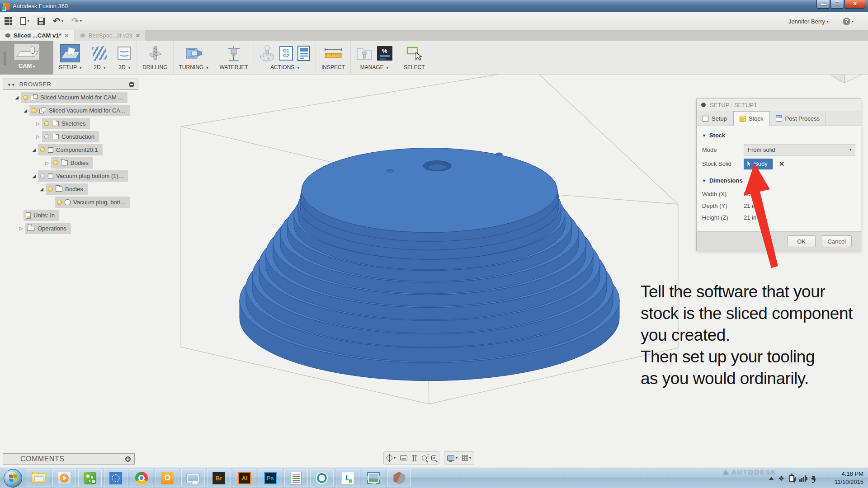 Image resolution: width=868 pixels, height=488 pixels. What do you see at coordinates (285, 58) in the screenshot?
I see `ribbon-button-actions: G1G2 ACTIONS ▾` at bounding box center [285, 58].